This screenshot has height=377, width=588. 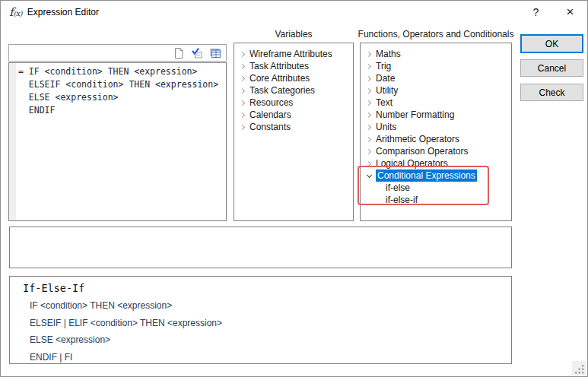 What do you see at coordinates (369, 176) in the screenshot?
I see `chevron-down-icon` at bounding box center [369, 176].